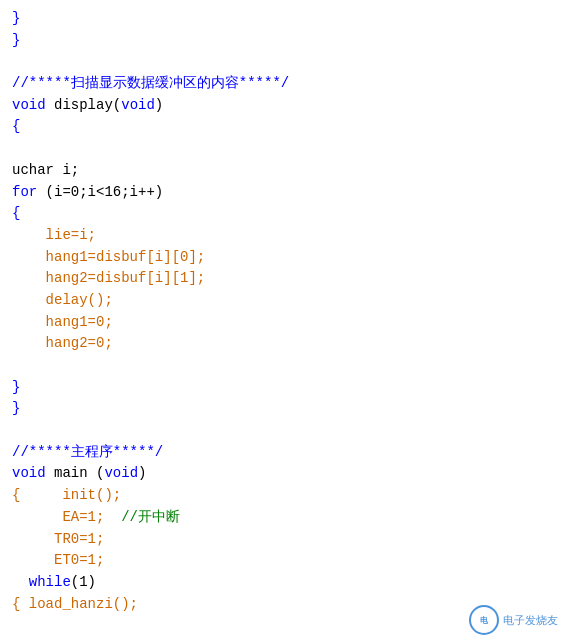  I want to click on code-segment: (i=0;i<16;i++), so click(105, 192).